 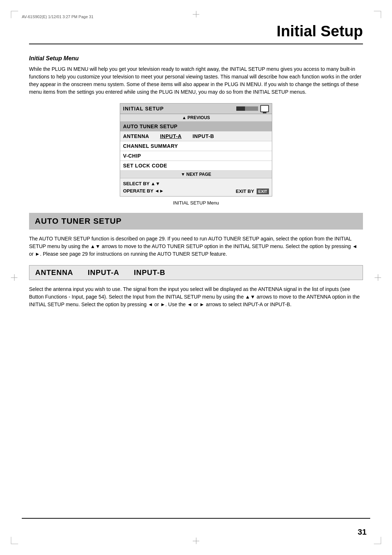 I want to click on section1-heading: Initial Setup Menu, so click(x=196, y=58).